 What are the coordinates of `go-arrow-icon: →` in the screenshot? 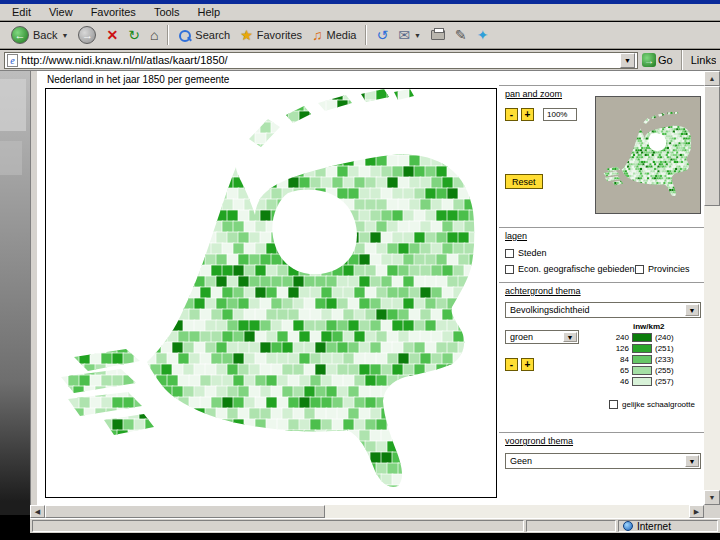 It's located at (649, 60).